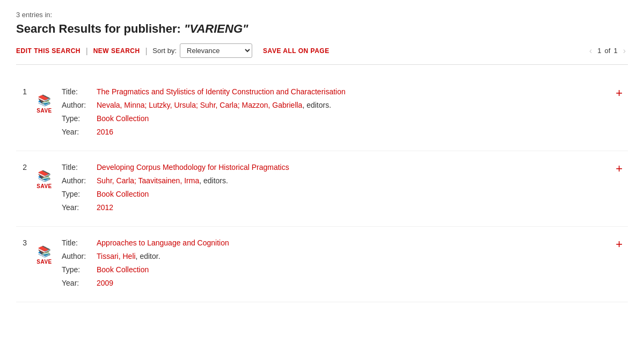 Image resolution: width=644 pixels, height=343 pixels. I want to click on next-page-button: ›, so click(625, 51).